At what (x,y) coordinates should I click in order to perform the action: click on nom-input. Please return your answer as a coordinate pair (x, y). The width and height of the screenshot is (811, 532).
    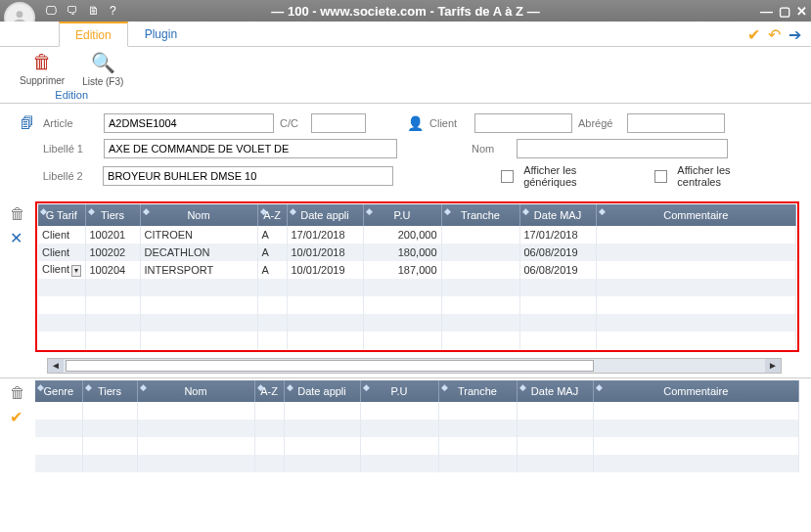
    Looking at the image, I should click on (622, 149).